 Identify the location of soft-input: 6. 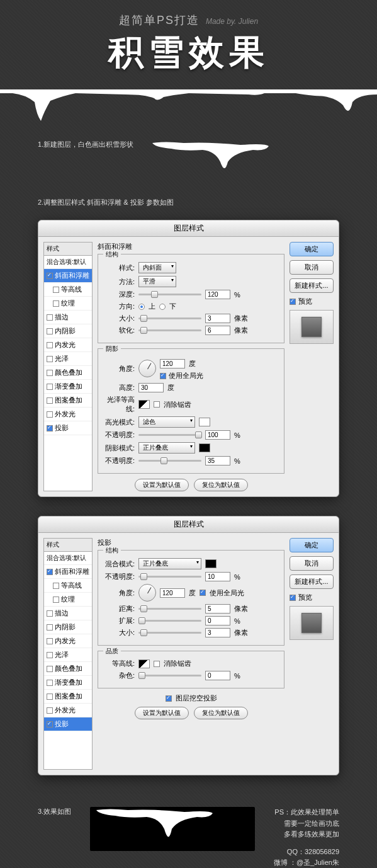
(218, 330).